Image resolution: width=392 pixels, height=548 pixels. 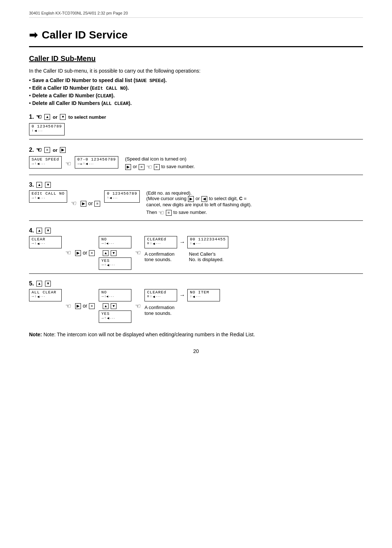 What do you see at coordinates (106, 253) in the screenshot?
I see `up-btn-4b: ▲` at bounding box center [106, 253].